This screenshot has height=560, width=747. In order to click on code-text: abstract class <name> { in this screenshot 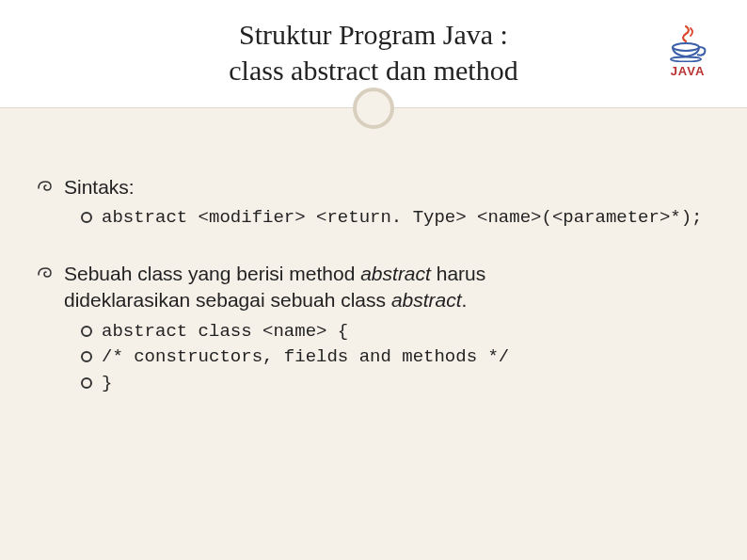, I will do `click(225, 332)`.